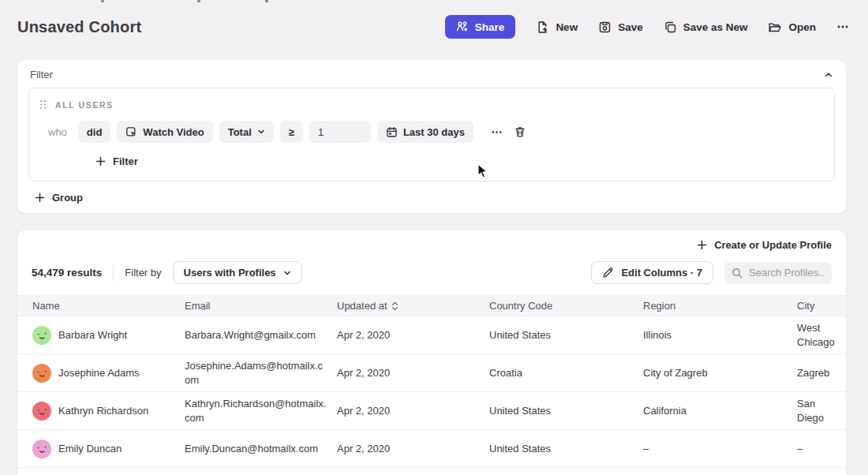  What do you see at coordinates (109, 411) in the screenshot?
I see `profile-name-cell: Kathryn Richardson` at bounding box center [109, 411].